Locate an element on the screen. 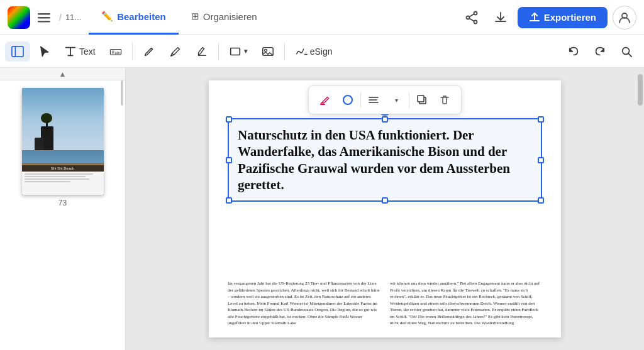 This screenshot has width=644, height=350. color-tool-button is located at coordinates (325, 100).